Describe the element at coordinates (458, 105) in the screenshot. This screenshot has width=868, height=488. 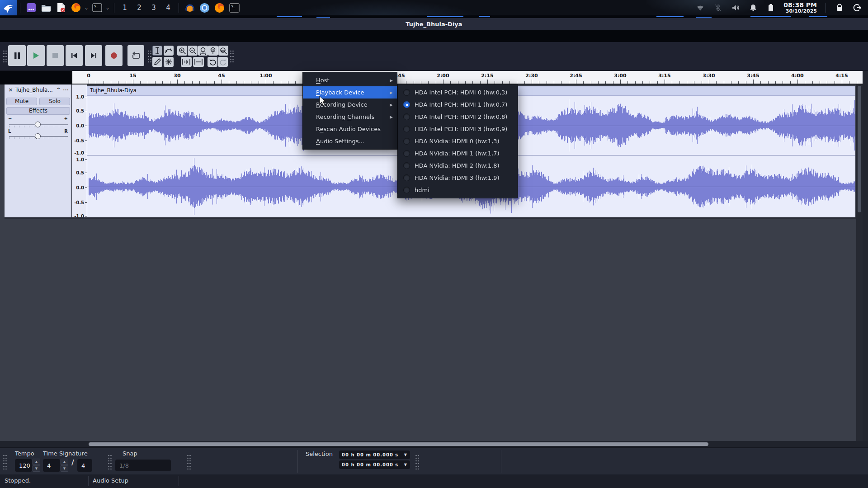
I see `submenu-item-1: HDA Intel PCH: HDMI 1 (hw:0,7)` at that location.